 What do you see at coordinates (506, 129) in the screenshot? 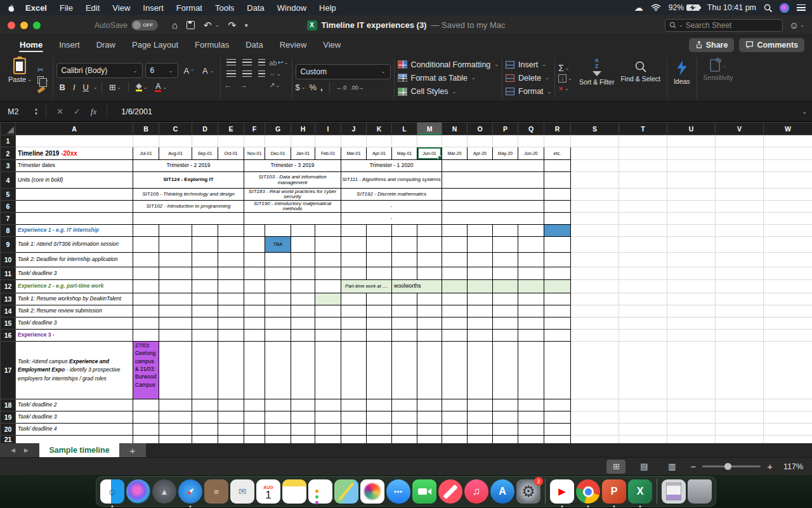
I see `column-header-P: P` at bounding box center [506, 129].